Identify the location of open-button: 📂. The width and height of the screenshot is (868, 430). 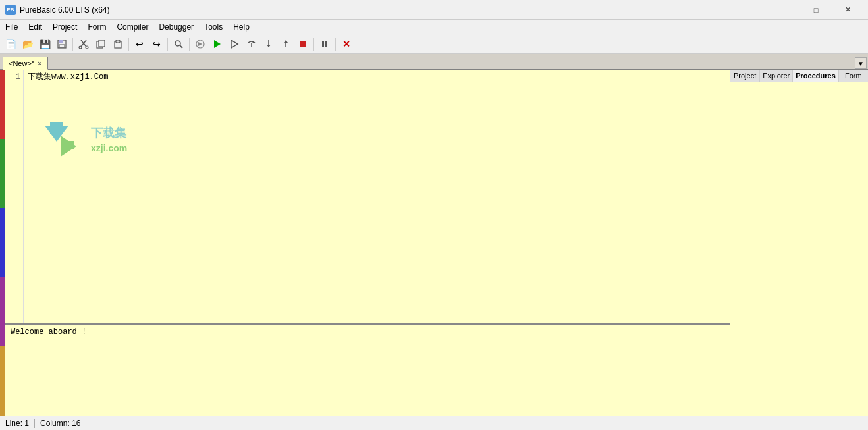
(28, 44).